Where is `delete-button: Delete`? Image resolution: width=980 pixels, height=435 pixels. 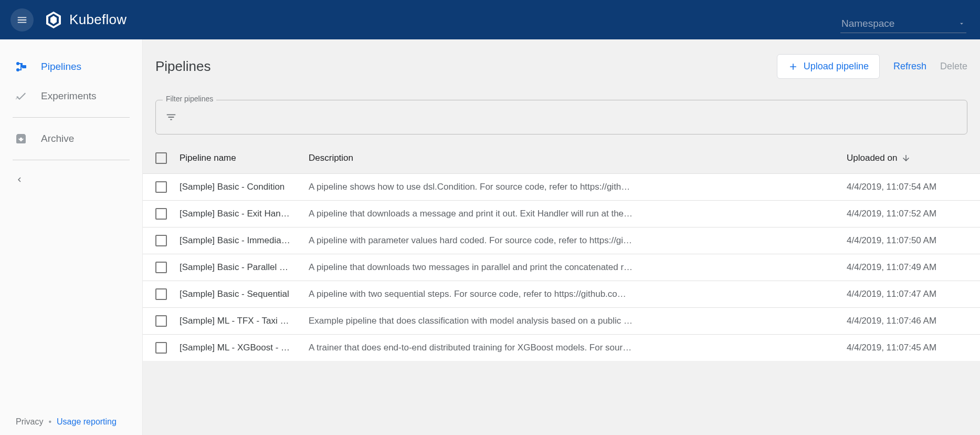 delete-button: Delete is located at coordinates (954, 66).